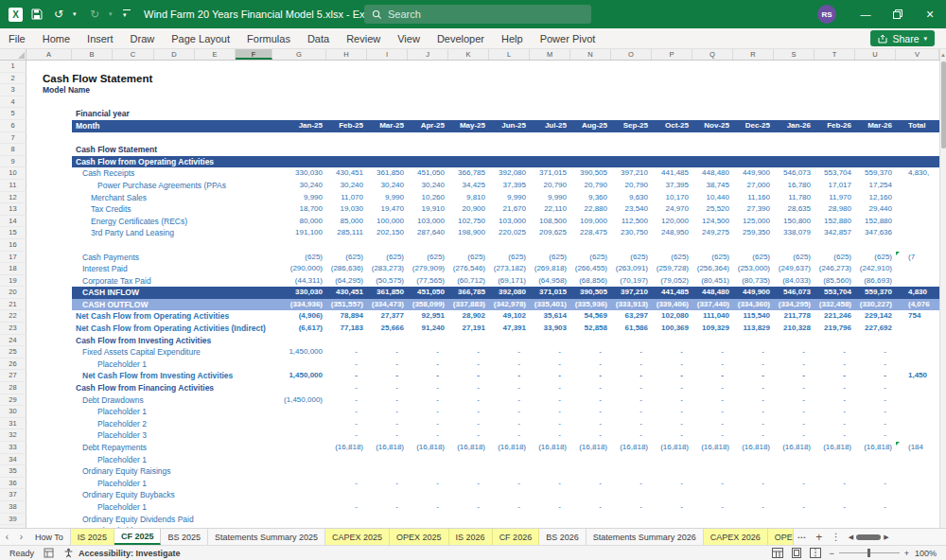 This screenshot has height=560, width=946. I want to click on cell: 23,540, so click(632, 210).